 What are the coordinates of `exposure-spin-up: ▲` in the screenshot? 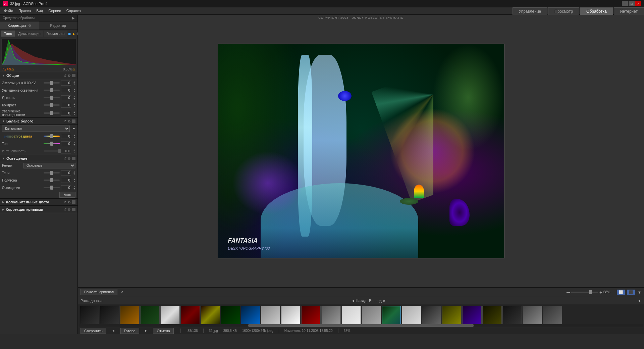 It's located at (74, 82).